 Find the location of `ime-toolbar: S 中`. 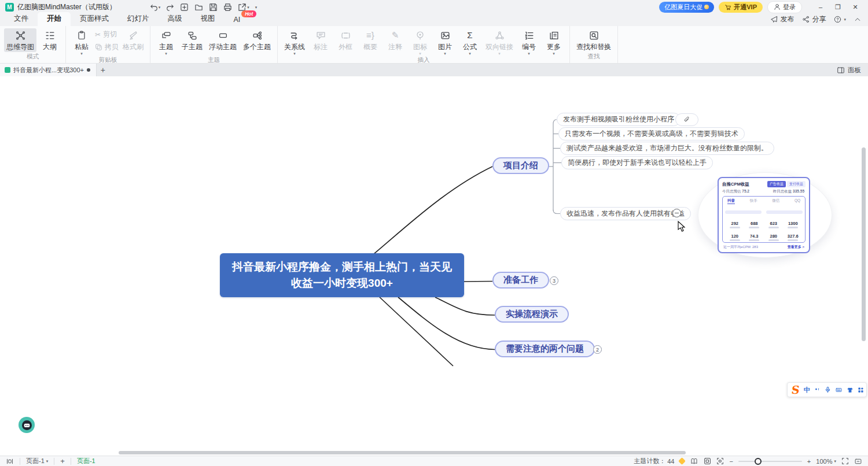

ime-toolbar: S 中 is located at coordinates (827, 390).